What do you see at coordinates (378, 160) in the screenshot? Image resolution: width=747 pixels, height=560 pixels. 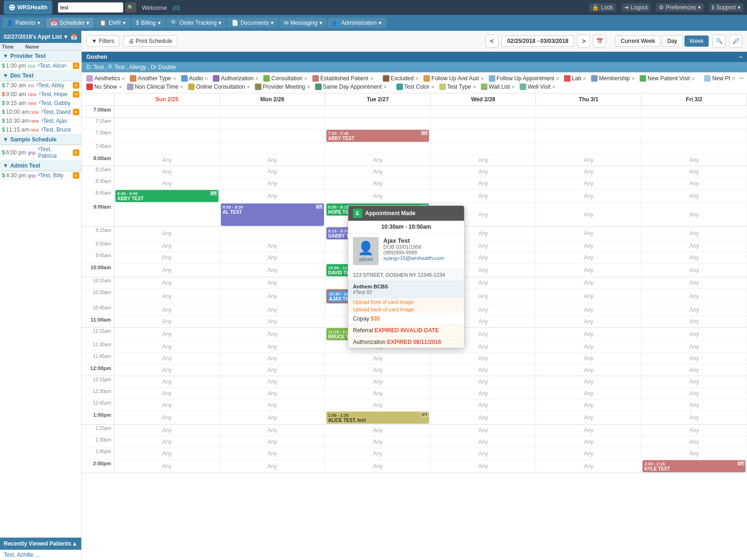 I see `cell-tue-800: Any` at bounding box center [378, 160].